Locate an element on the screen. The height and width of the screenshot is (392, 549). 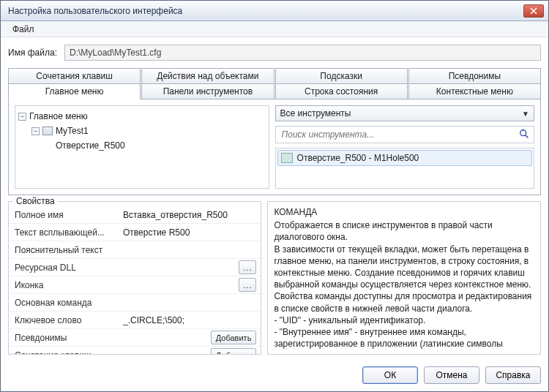
tab-context-menus: Контекстные меню is located at coordinates (474, 91).